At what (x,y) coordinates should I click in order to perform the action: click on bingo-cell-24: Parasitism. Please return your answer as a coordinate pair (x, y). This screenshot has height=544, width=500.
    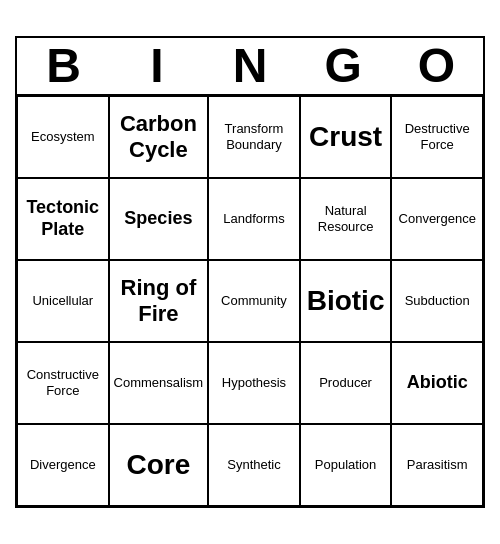
    Looking at the image, I should click on (437, 465).